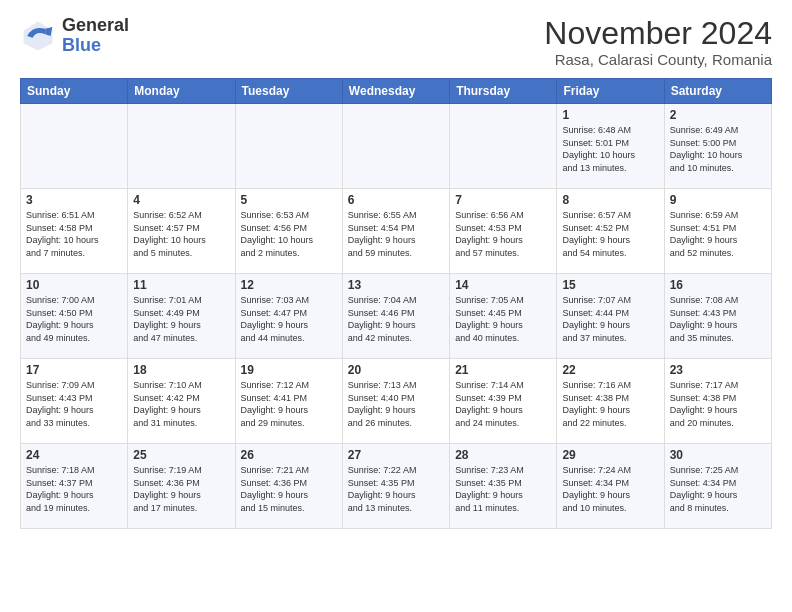 The width and height of the screenshot is (792, 612). What do you see at coordinates (74, 370) in the screenshot?
I see `day-number: 17` at bounding box center [74, 370].